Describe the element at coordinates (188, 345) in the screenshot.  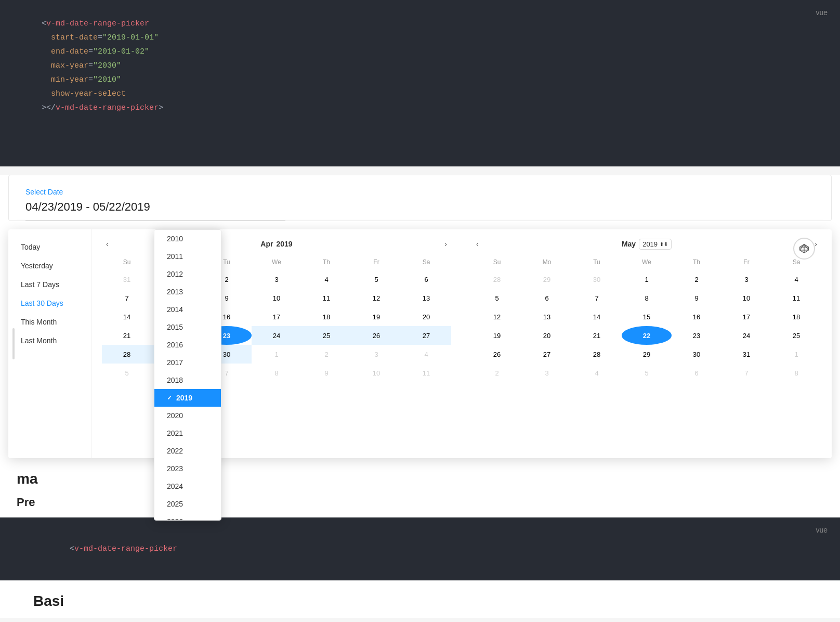
I see `year-option: 2016` at that location.